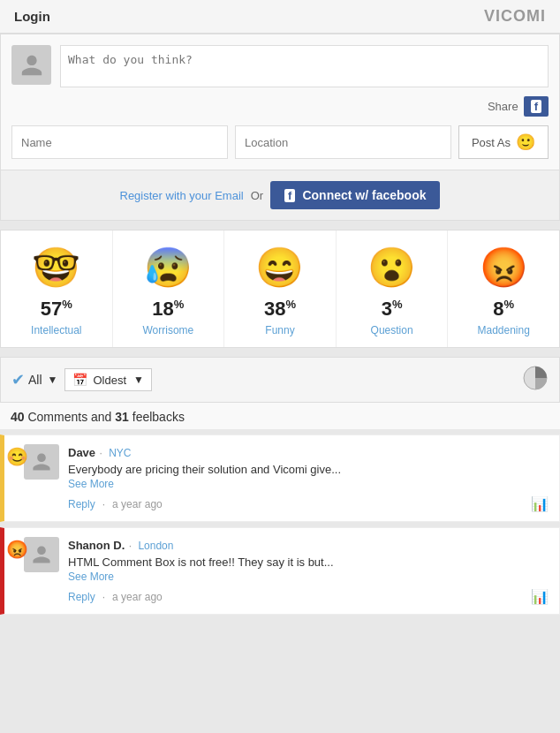 The height and width of the screenshot is (733, 560). What do you see at coordinates (308, 470) in the screenshot?
I see `comment-text: Everybody are pricing their solution and…` at bounding box center [308, 470].